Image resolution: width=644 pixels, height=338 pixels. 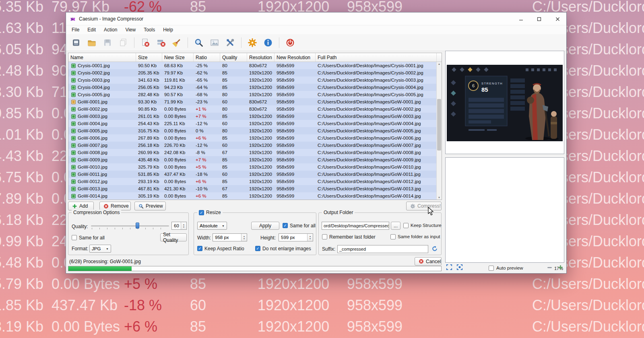 What do you see at coordinates (201, 212) in the screenshot?
I see `resize-enable-checkbox: ✓` at bounding box center [201, 212].